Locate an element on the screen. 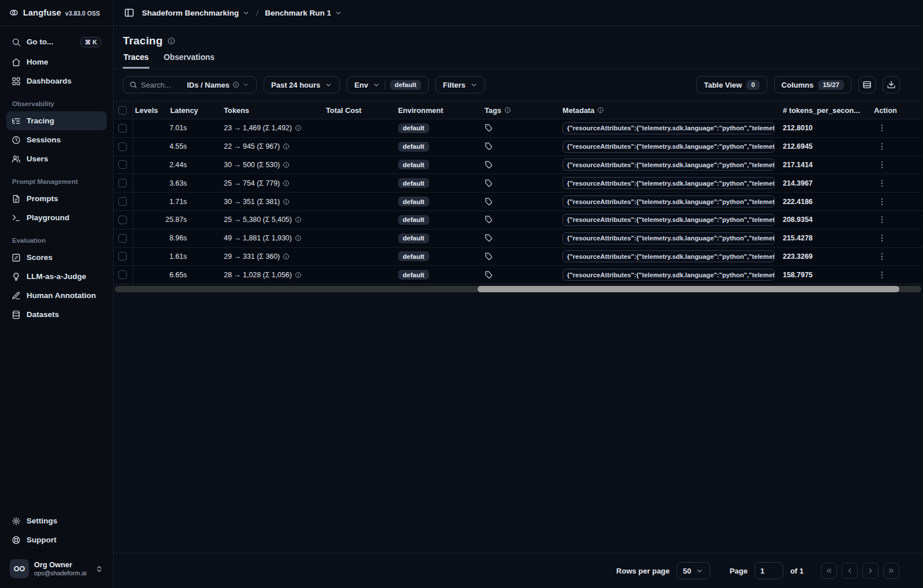 Image resolution: width=923 pixels, height=588 pixels. sidebar-item-label: Dashboards is located at coordinates (49, 81).